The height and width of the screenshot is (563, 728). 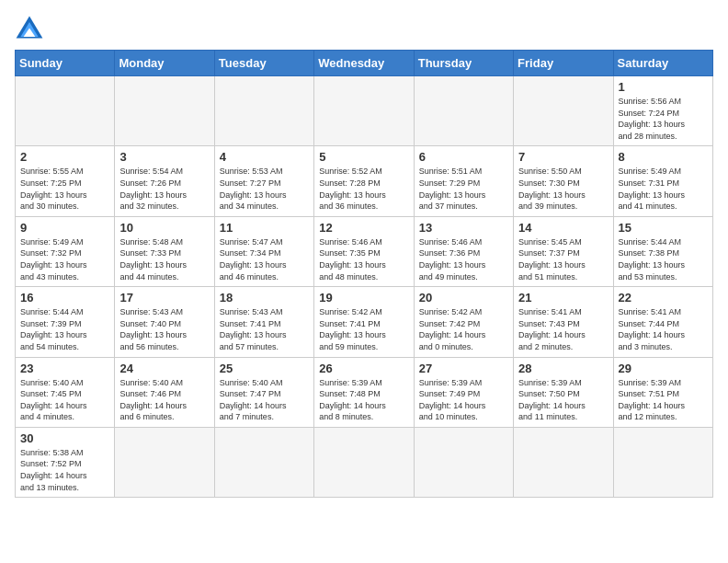 I want to click on day-header-thursday: Thursday, so click(x=463, y=63).